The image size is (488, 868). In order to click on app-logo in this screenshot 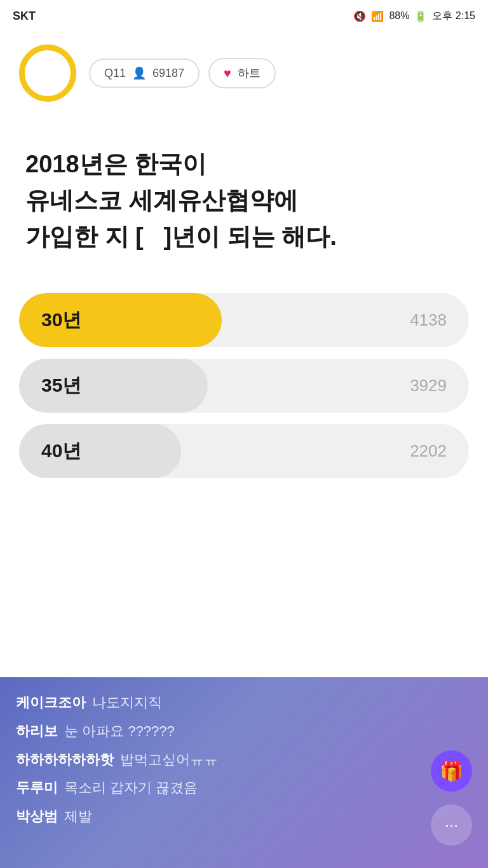, I will do `click(48, 73)`.